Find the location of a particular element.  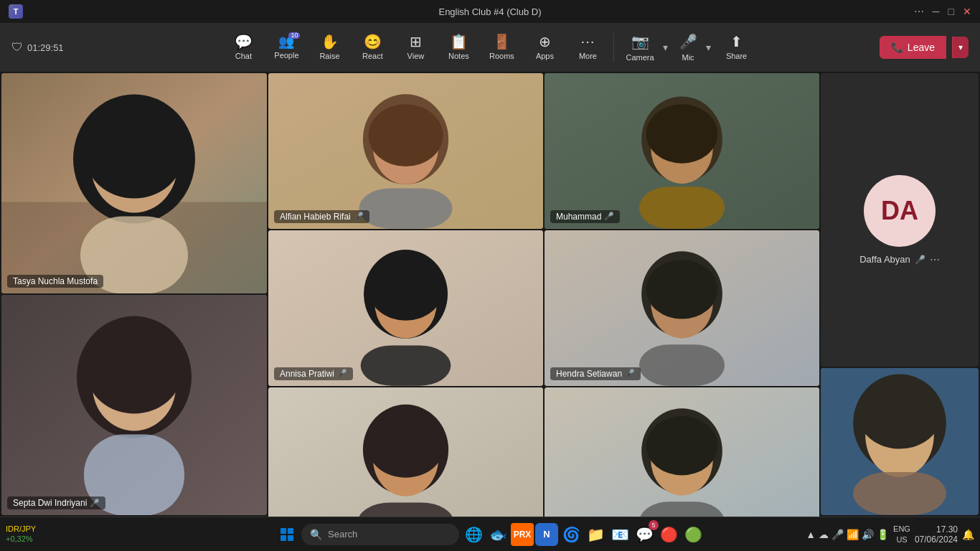

tile-tasya: Tasya Nuchla Mustofa is located at coordinates (134, 184).